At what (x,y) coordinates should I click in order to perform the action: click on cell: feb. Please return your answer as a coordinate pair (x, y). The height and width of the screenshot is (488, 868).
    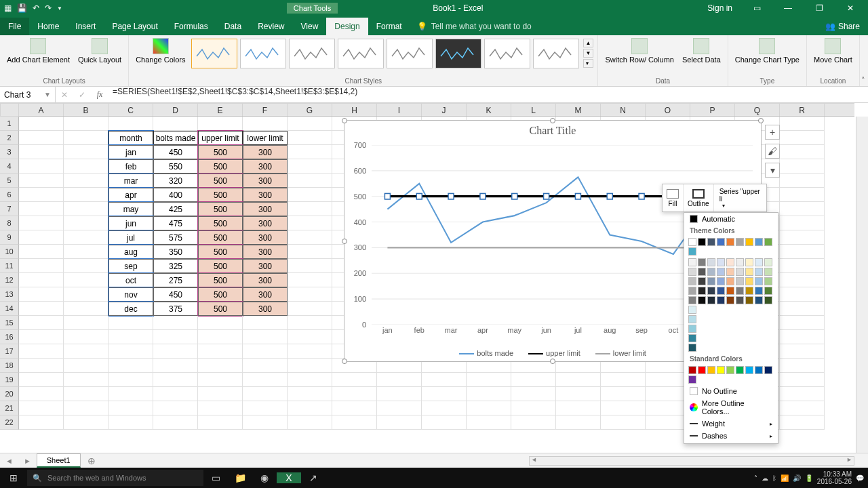
    Looking at the image, I should click on (131, 167).